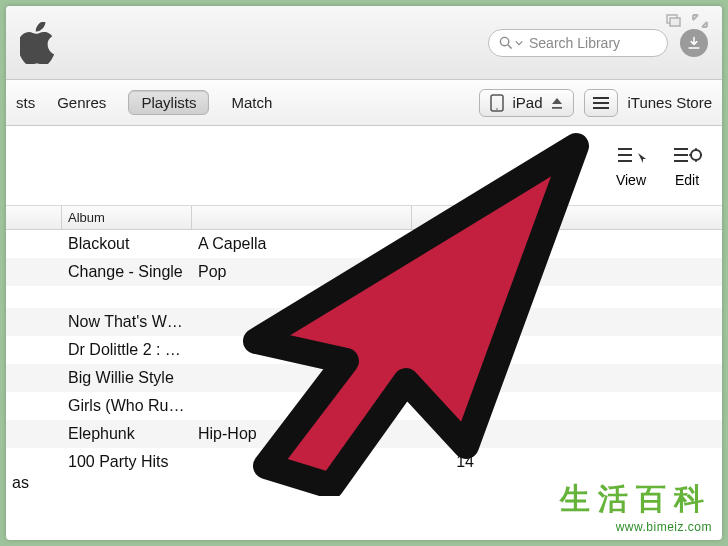 Image resolution: width=728 pixels, height=546 pixels. I want to click on controls-row: View Edit, so click(364, 166).